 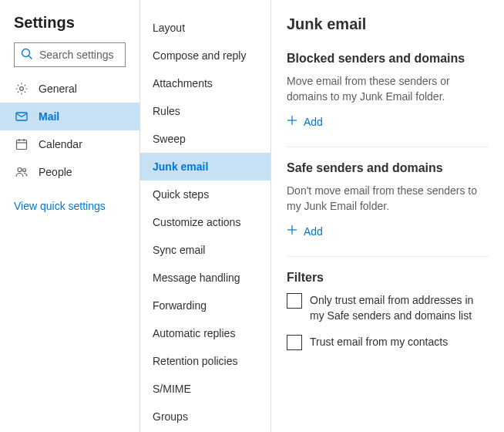 What do you see at coordinates (388, 199) in the screenshot?
I see `safe-senders-section: Safe senders and domains Don't move emai…` at bounding box center [388, 199].